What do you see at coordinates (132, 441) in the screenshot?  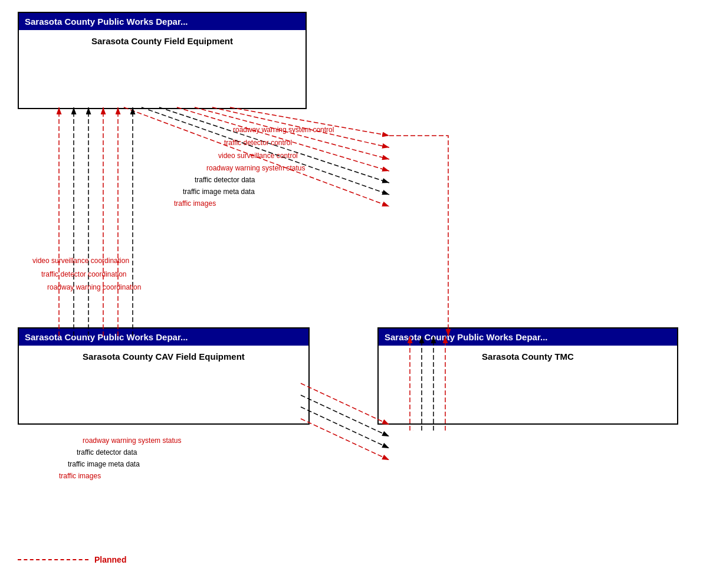 I see `label-roadway-warning-status2: roadway warning system status` at bounding box center [132, 441].